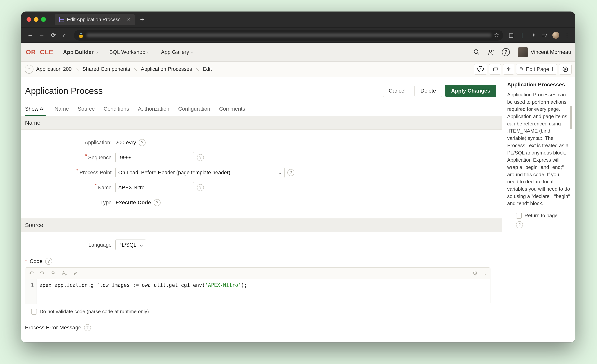 This screenshot has width=597, height=364. I want to click on nav-app-gallery: App Gallery ⌵, so click(177, 52).